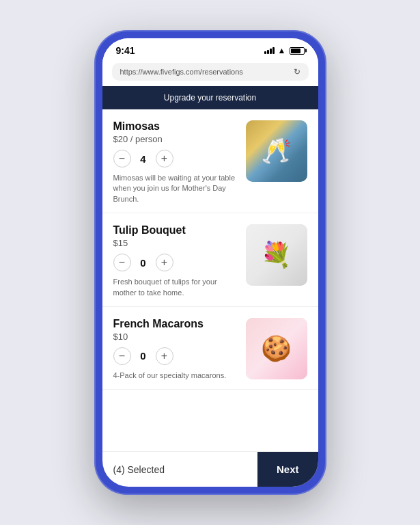 This screenshot has height=525, width=420. I want to click on item-price-mimosas: $20 / person, so click(176, 139).